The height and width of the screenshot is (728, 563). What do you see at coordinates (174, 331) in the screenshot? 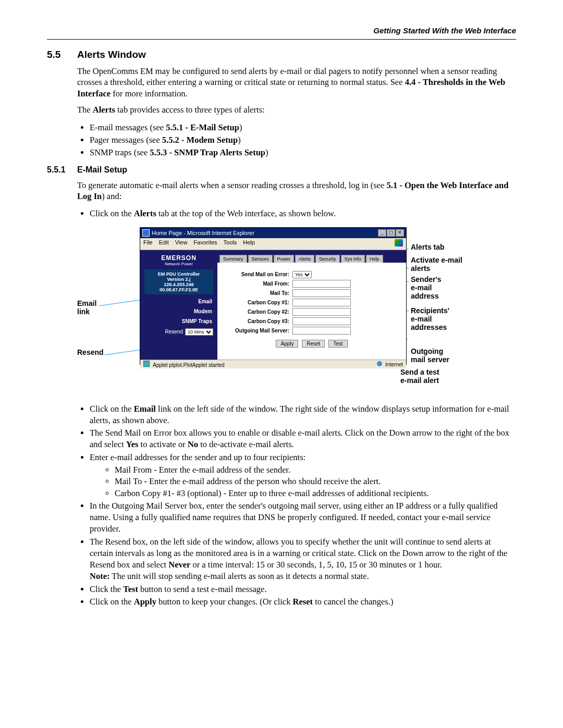
I see `resend-label: Resend` at bounding box center [174, 331].